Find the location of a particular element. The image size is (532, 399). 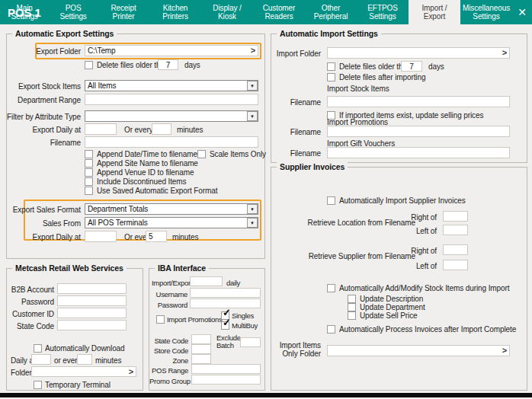

export-daily-time-input is located at coordinates (101, 129).